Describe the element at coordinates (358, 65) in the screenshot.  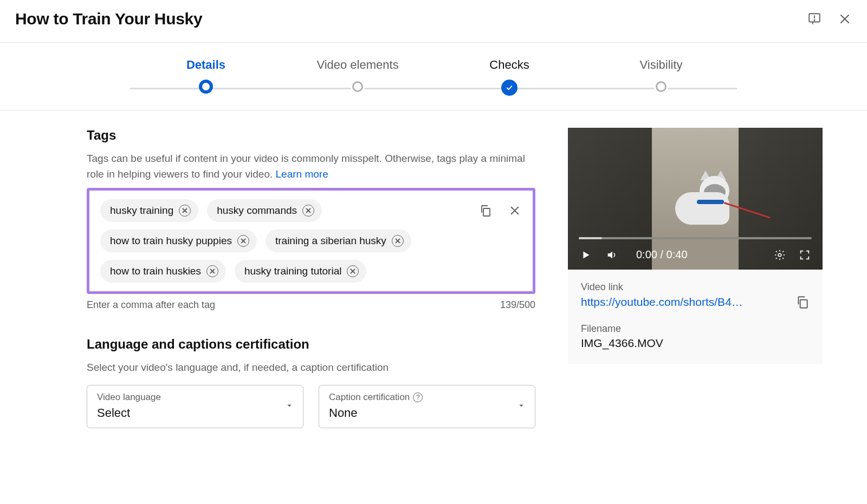
I see `step-label: Video elements` at that location.